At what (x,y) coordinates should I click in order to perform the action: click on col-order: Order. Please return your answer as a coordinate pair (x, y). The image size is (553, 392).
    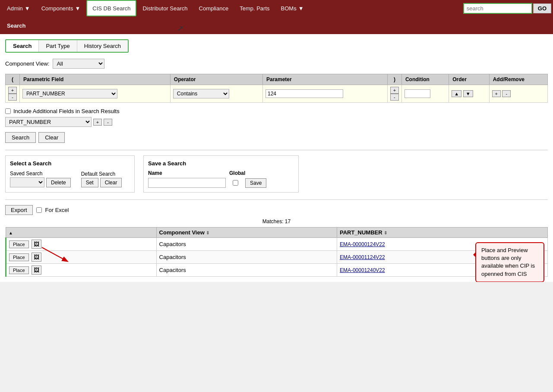
    Looking at the image, I should click on (469, 79).